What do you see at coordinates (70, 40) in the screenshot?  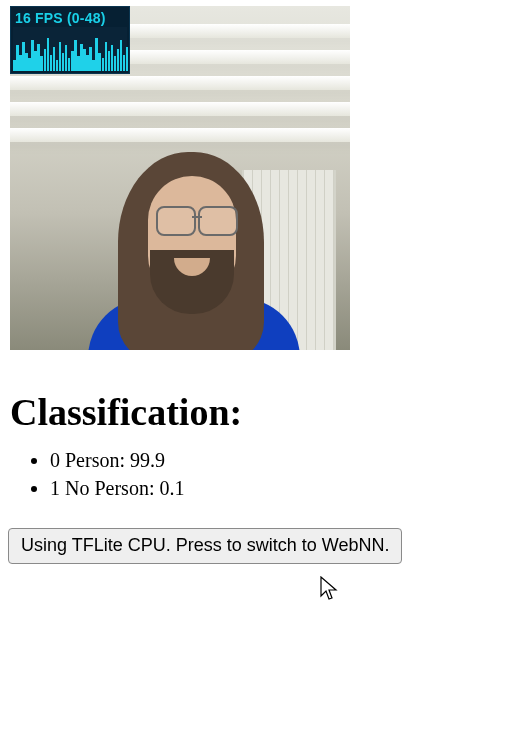 I see `fps-overlay: 16 FPS (0-48)` at bounding box center [70, 40].